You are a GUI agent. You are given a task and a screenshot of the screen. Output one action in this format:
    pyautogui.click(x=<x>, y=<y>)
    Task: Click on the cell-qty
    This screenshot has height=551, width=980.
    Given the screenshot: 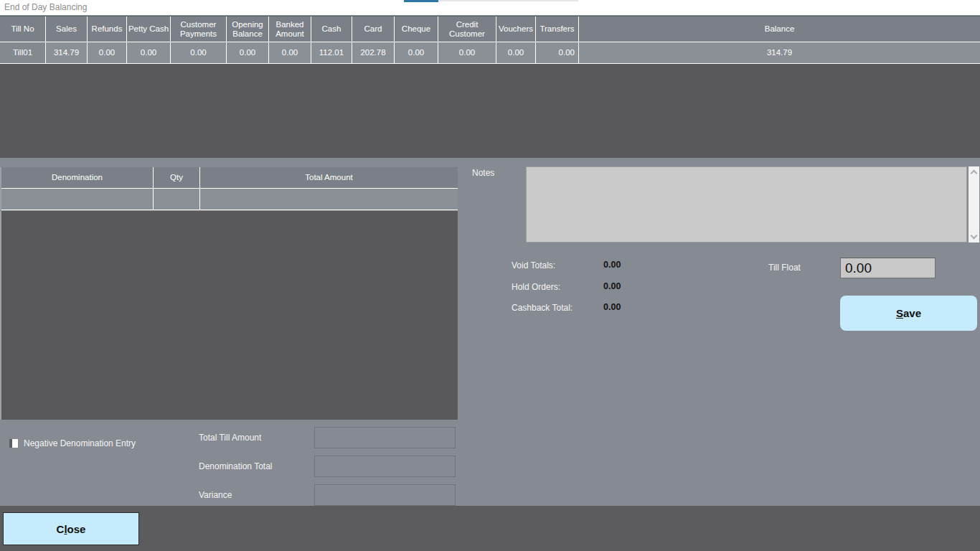 What is the action you would take?
    pyautogui.click(x=176, y=199)
    